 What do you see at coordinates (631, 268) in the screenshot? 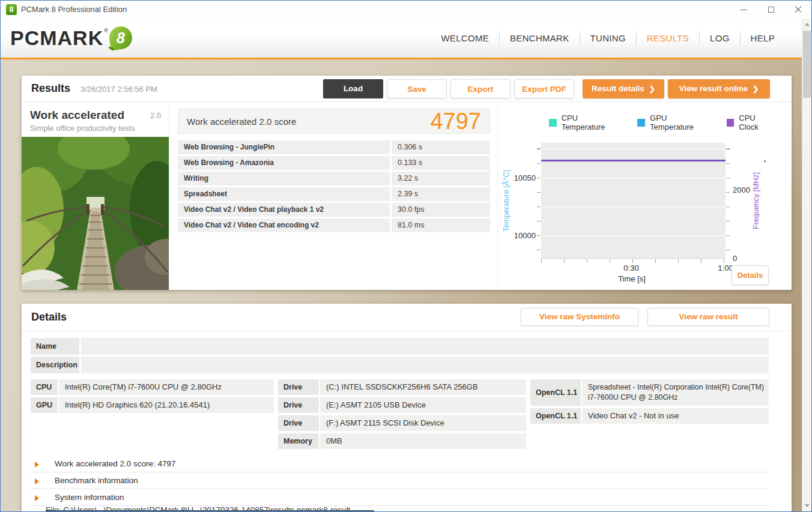
I see `x-tick-label: 0:30` at bounding box center [631, 268].